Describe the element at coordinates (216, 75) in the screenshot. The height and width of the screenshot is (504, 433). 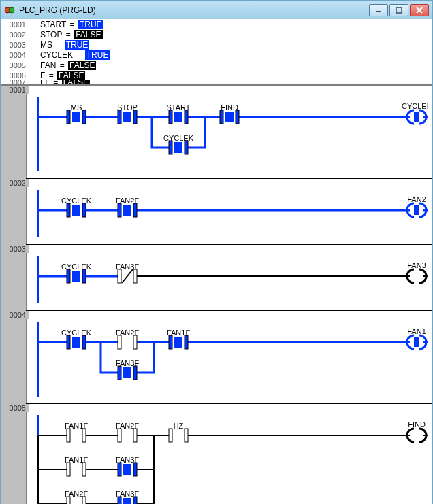
I see `var-row: 0006F = FALSE` at that location.